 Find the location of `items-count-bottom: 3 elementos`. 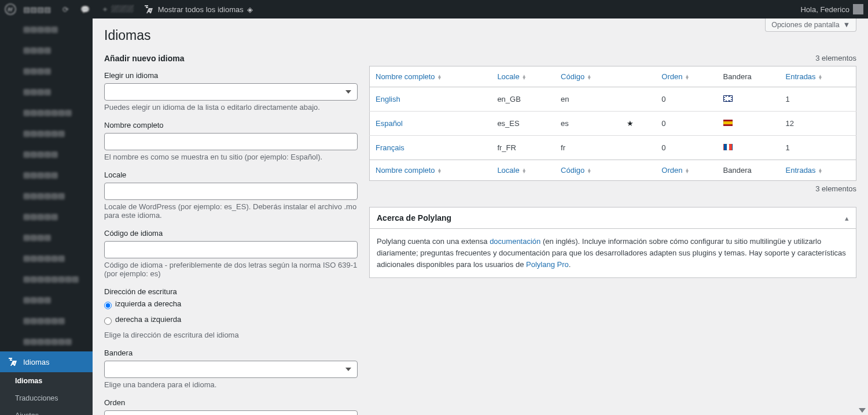

items-count-bottom: 3 elementos is located at coordinates (613, 188).